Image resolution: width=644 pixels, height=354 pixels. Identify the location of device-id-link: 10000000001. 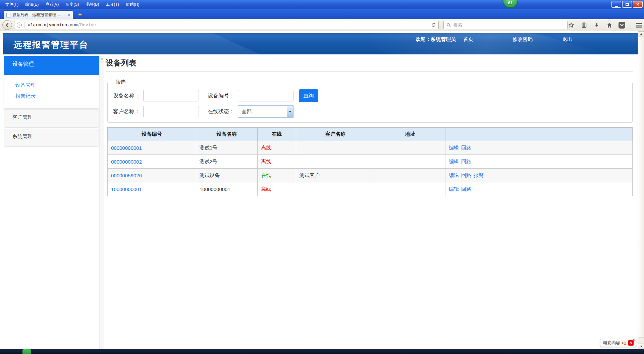
(126, 189).